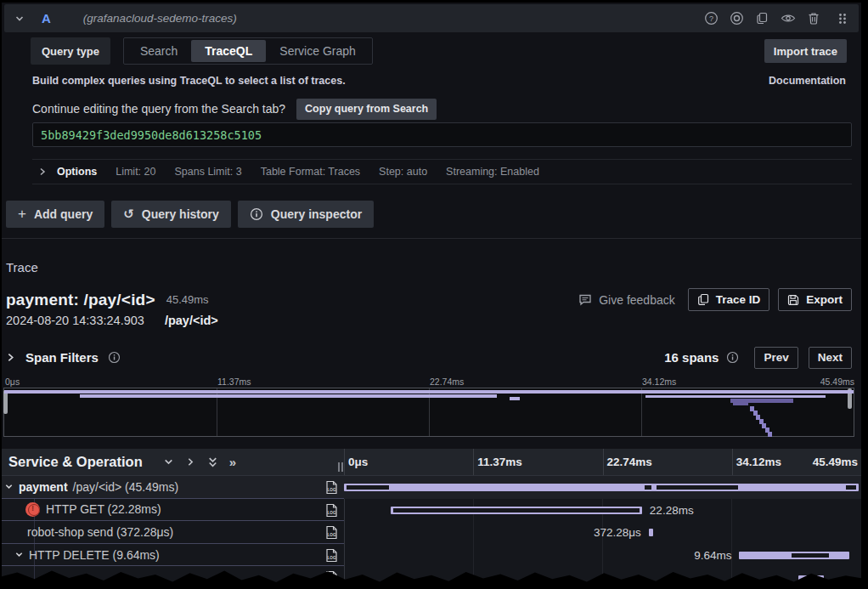 The height and width of the screenshot is (589, 868). I want to click on span-row-robot-shop-send: robot-shop send (372.28μs) LOG 372.28μs, so click(431, 532).